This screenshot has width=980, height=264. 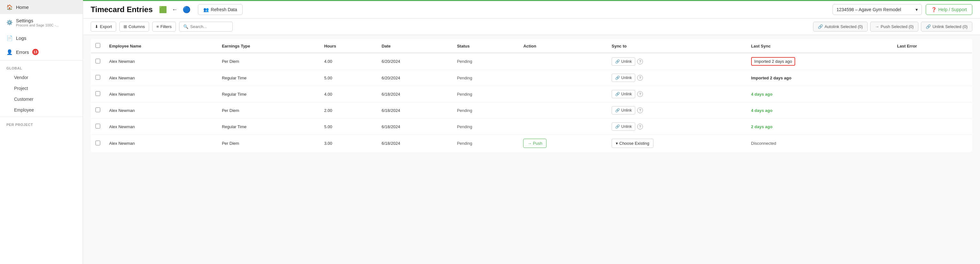 What do you see at coordinates (762, 94) in the screenshot?
I see `last-sync-green-text: 4 days ago` at bounding box center [762, 94].